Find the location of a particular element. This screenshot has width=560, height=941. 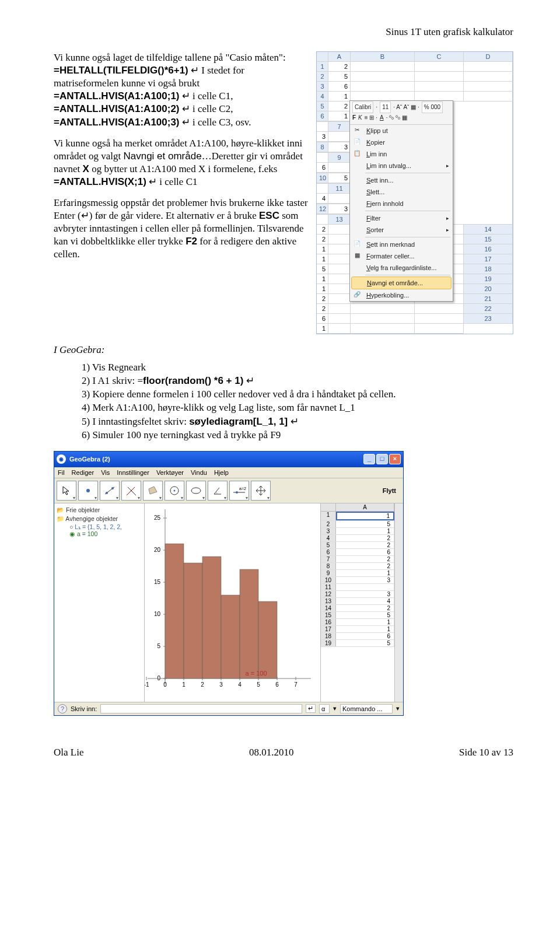

svg-text: 25 is located at coordinates (158, 518).